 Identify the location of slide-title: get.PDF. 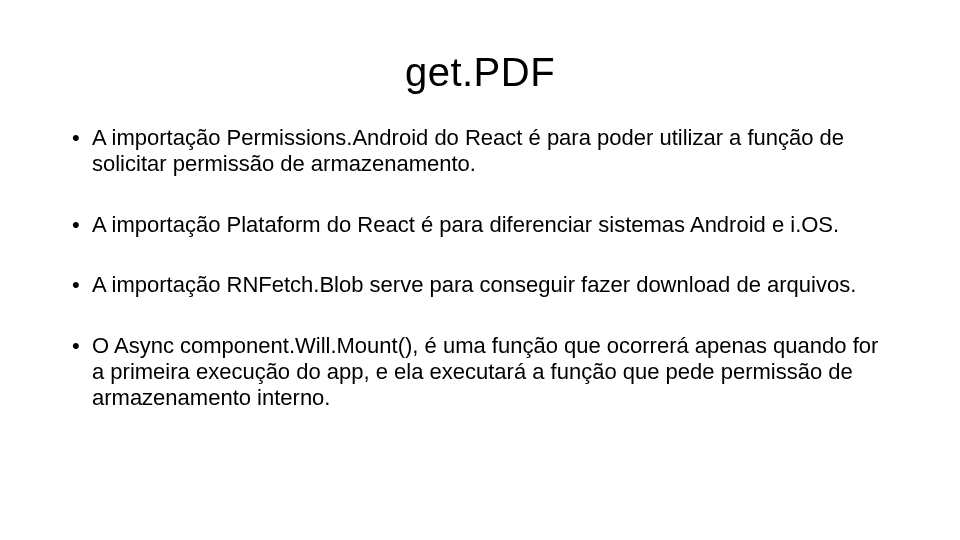
(480, 72).